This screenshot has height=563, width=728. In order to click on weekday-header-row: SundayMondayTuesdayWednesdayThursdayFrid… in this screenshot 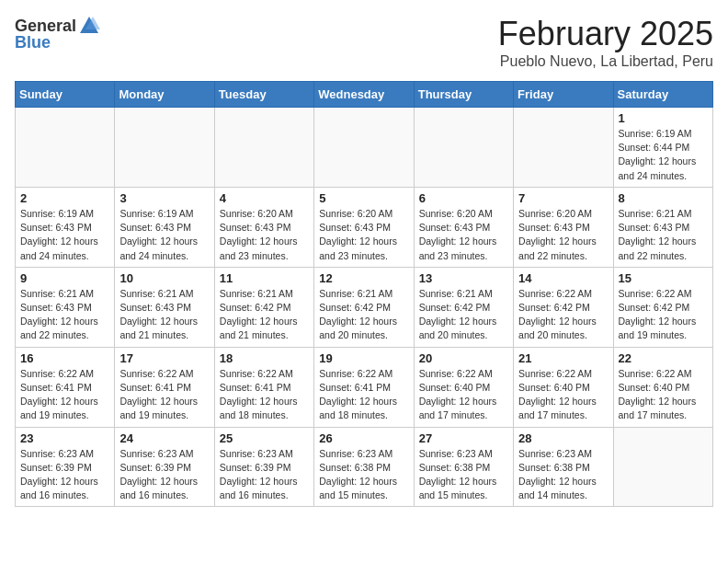, I will do `click(364, 95)`.